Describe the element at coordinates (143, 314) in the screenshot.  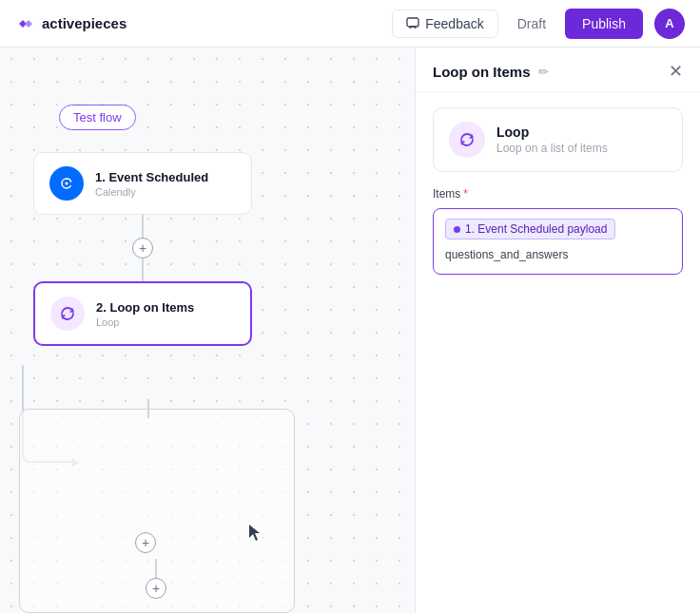
I see `node-loop-on-items: 2. Loop on Items Loop` at that location.